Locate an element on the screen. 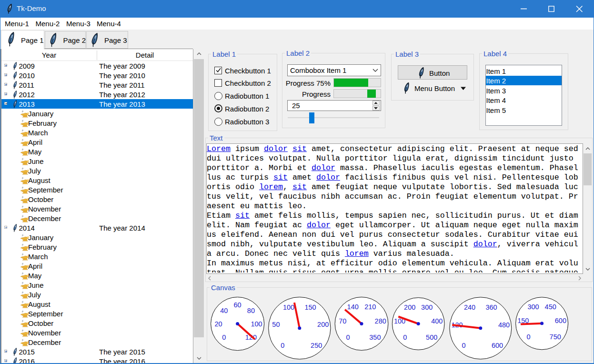 The width and height of the screenshot is (594, 364). svg-text: 450 is located at coordinates (551, 307).